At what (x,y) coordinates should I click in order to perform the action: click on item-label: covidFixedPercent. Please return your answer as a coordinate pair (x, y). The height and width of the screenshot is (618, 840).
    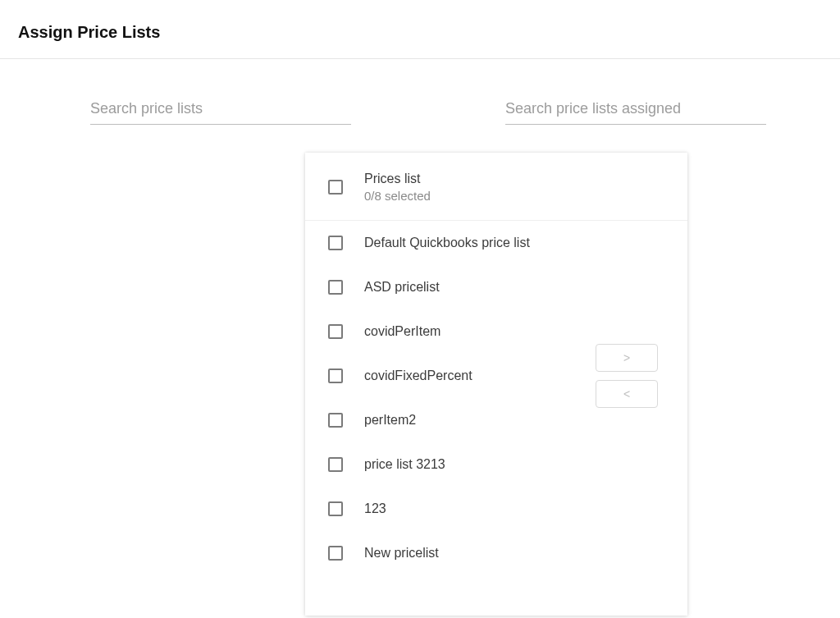
    Looking at the image, I should click on (418, 376).